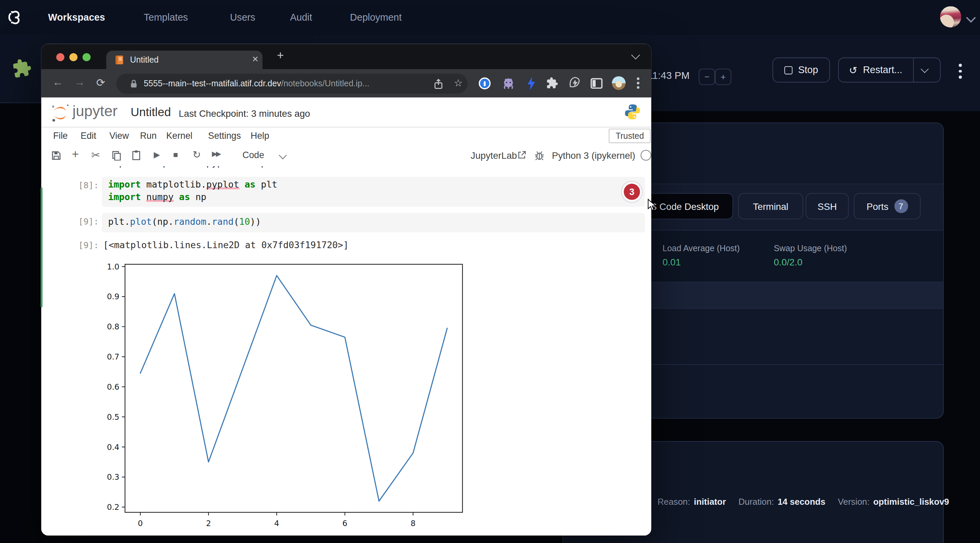 Image resolution: width=980 pixels, height=543 pixels. I want to click on green-accent-bar, so click(42, 247).